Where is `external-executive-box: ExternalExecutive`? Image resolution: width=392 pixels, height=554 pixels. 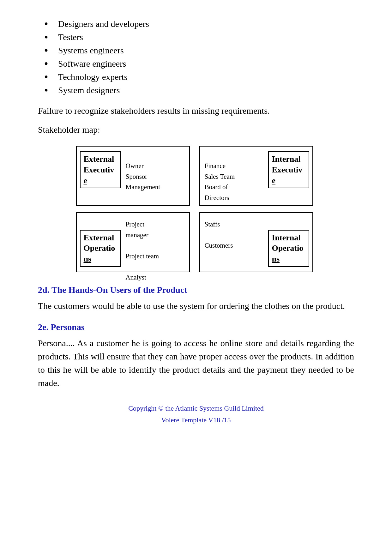 external-executive-box: ExternalExecutive is located at coordinates (100, 170).